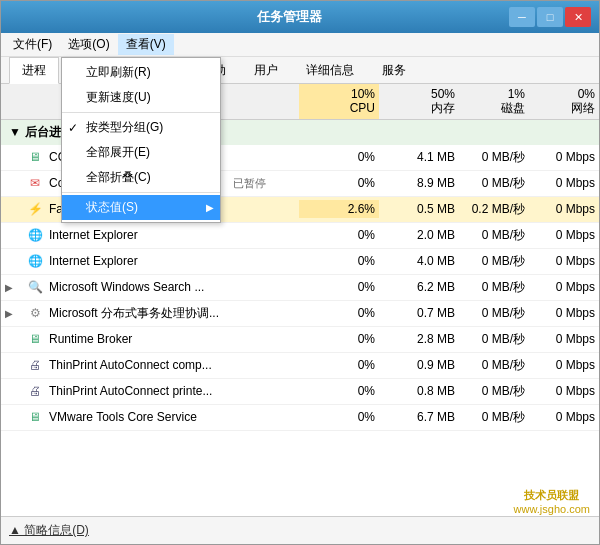 The height and width of the screenshot is (545, 600). Describe the element at coordinates (137, 417) in the screenshot. I see `process-name: VMware Tools Core Service` at that location.